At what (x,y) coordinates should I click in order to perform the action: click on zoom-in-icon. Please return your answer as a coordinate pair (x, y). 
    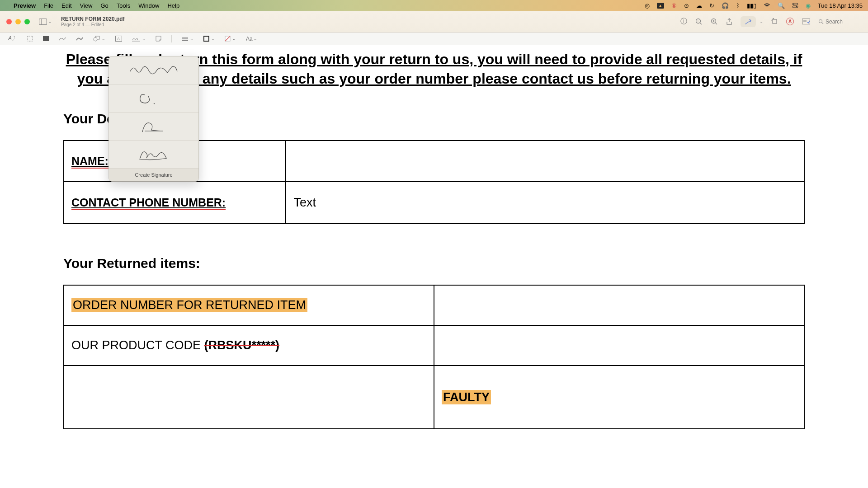
    Looking at the image, I should click on (714, 22).